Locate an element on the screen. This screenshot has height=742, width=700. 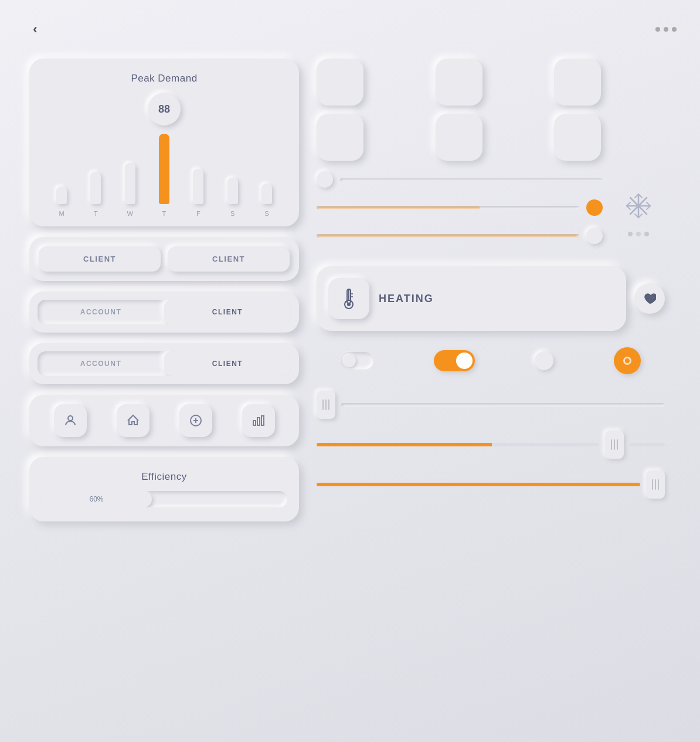
heating-card: HEATING is located at coordinates (471, 299).